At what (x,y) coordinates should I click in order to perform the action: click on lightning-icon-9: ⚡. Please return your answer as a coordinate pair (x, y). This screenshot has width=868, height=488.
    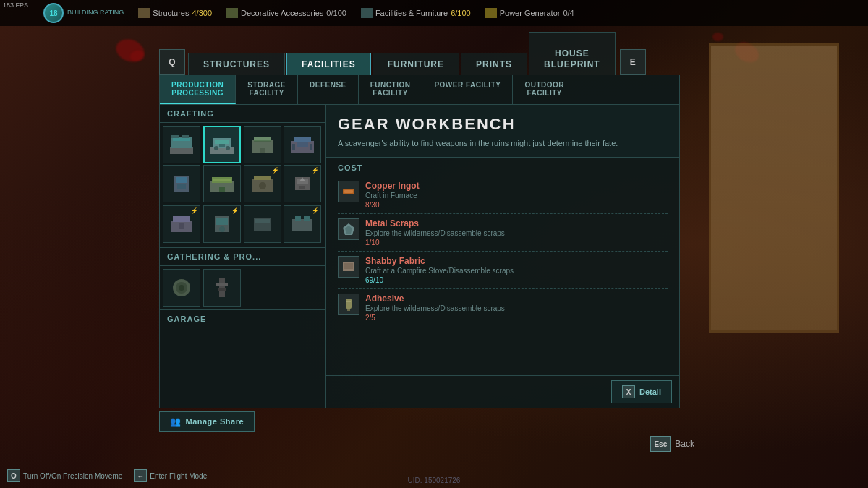
    Looking at the image, I should click on (195, 211).